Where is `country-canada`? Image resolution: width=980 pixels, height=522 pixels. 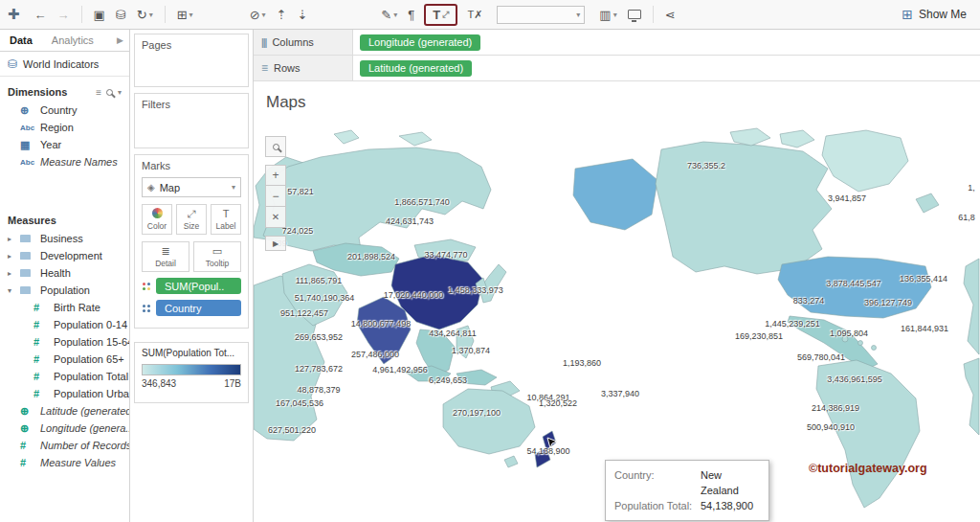 country-canada is located at coordinates (744, 208).